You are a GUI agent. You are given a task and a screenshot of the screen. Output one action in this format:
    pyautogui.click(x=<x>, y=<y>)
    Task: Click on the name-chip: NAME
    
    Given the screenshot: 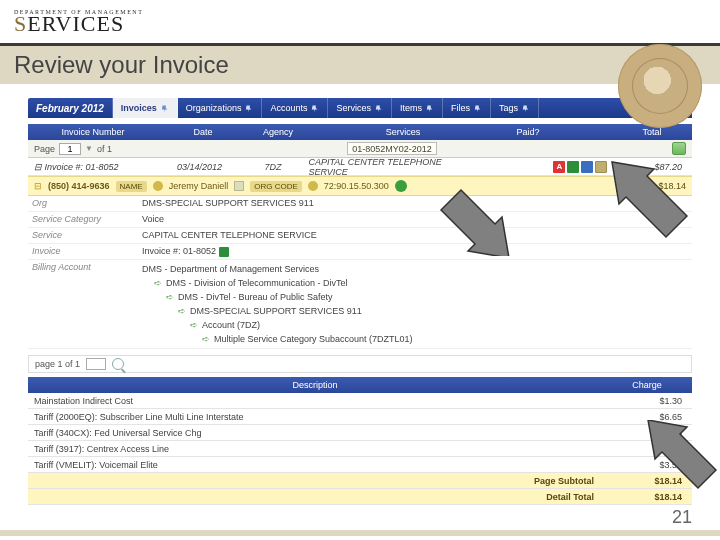 What is the action you would take?
    pyautogui.click(x=132, y=186)
    